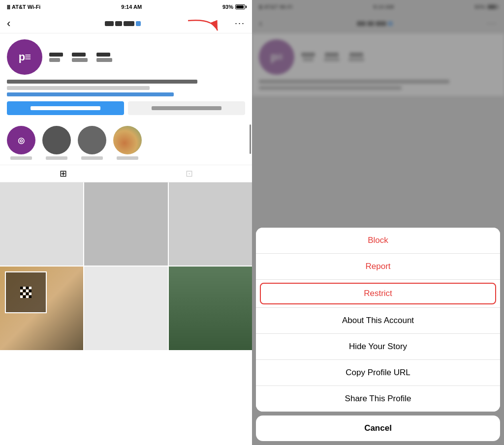 This screenshot has height=445, width=504. Describe the element at coordinates (21, 141) in the screenshot. I see `story-icon-1: ◎` at that location.